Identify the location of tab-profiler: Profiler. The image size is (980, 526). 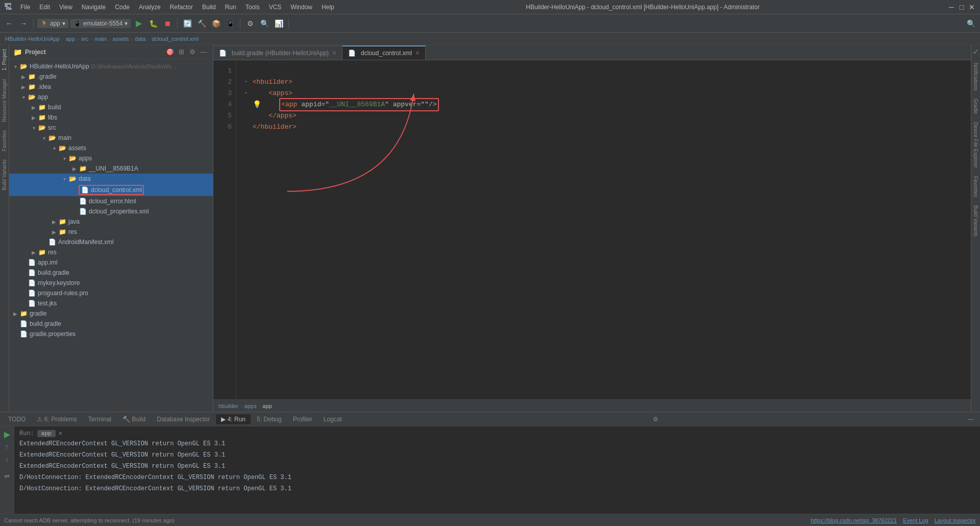
(303, 419).